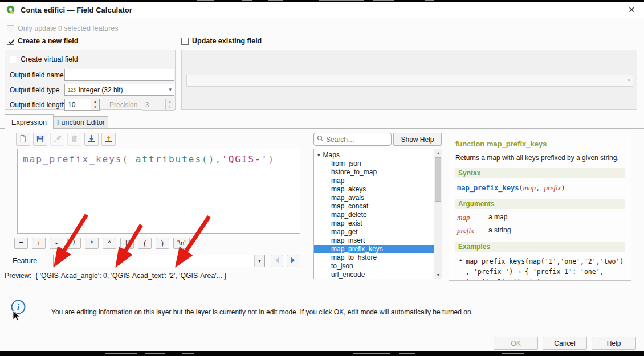 This screenshot has height=356, width=644. I want to click on expression-attributes-token: attributes, so click(165, 159).